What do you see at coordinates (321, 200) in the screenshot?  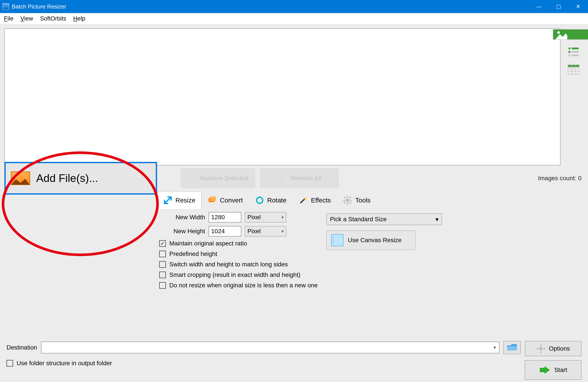 I see `tab-effects-label: Effects` at bounding box center [321, 200].